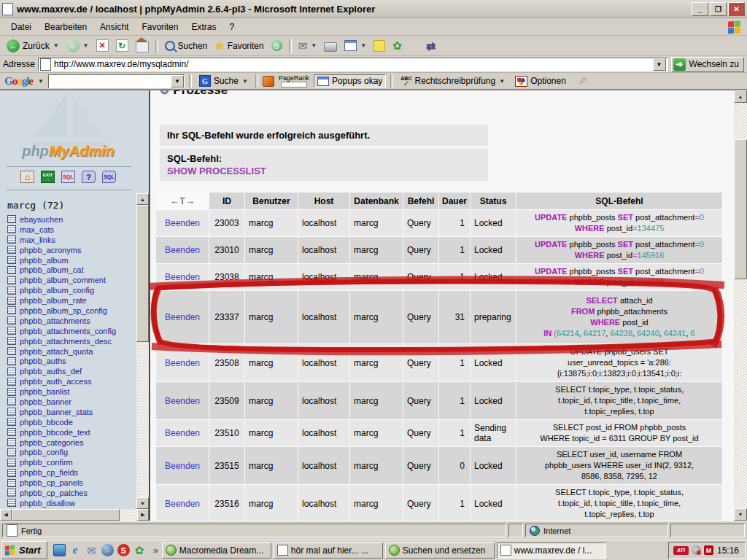  Describe the element at coordinates (63, 311) in the screenshot. I see `sidebar-table-link: phpbb_album_sp_config` at that location.